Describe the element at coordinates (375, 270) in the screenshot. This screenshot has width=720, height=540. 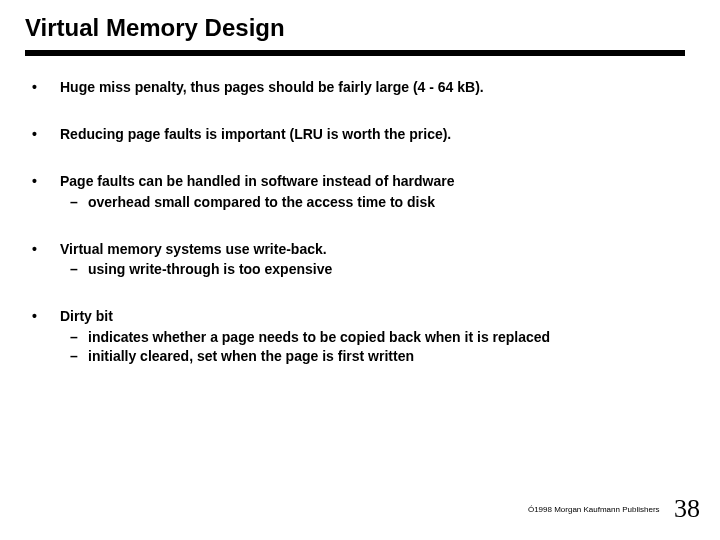
I see `sub-list-item: using write-through is too expensive` at that location.